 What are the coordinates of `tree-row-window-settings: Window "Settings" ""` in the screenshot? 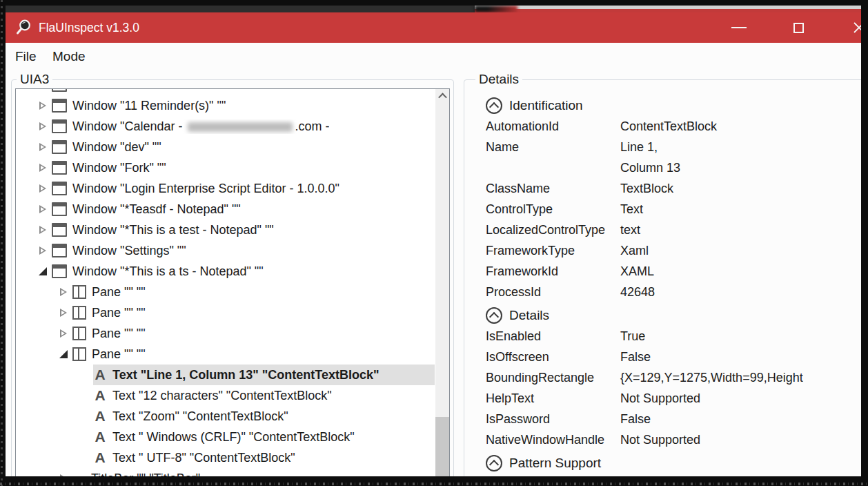 It's located at (225, 251).